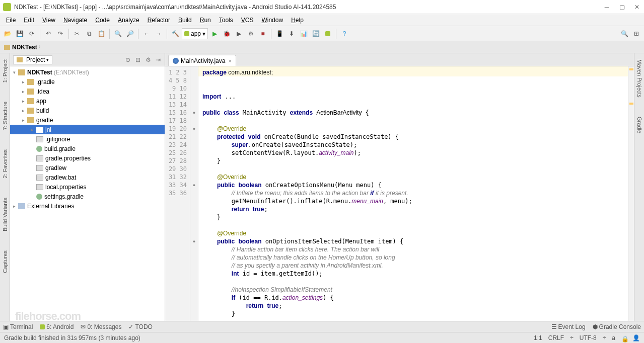 The width and height of the screenshot is (644, 343). What do you see at coordinates (16, 72) in the screenshot?
I see `expand-arrow-icon: ▾` at bounding box center [16, 72].